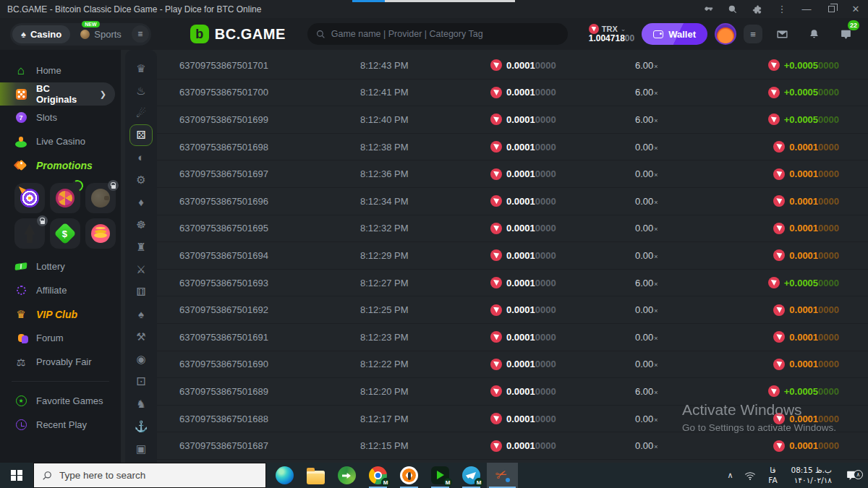 The height and width of the screenshot is (488, 868). What do you see at coordinates (141, 382) in the screenshot?
I see `rail-game-icon: ⚀` at bounding box center [141, 382].